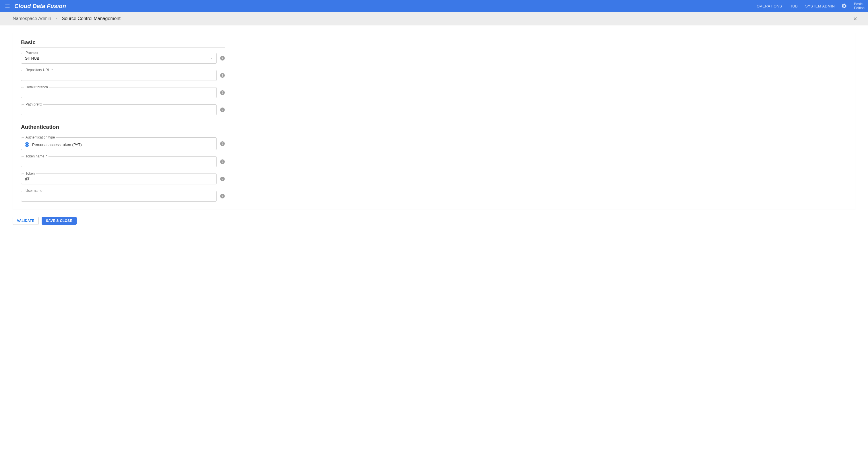 Image resolution: width=868 pixels, height=472 pixels. What do you see at coordinates (222, 179) in the screenshot?
I see `help-icon-token: ?` at bounding box center [222, 179].